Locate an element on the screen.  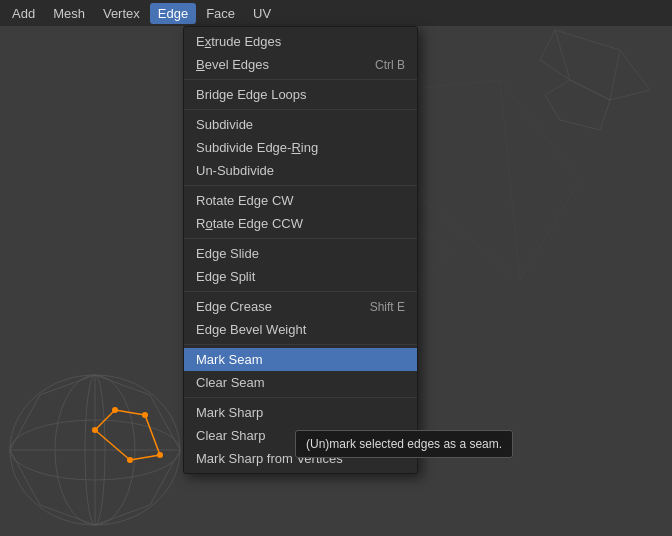
edge-bevel-weight-label: Edge Bevel Weight is located at coordinates (251, 330).